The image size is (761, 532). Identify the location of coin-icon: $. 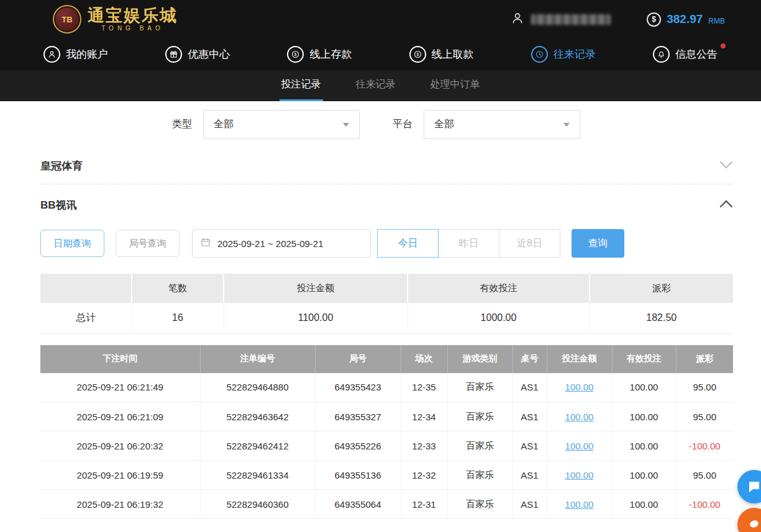
(654, 20).